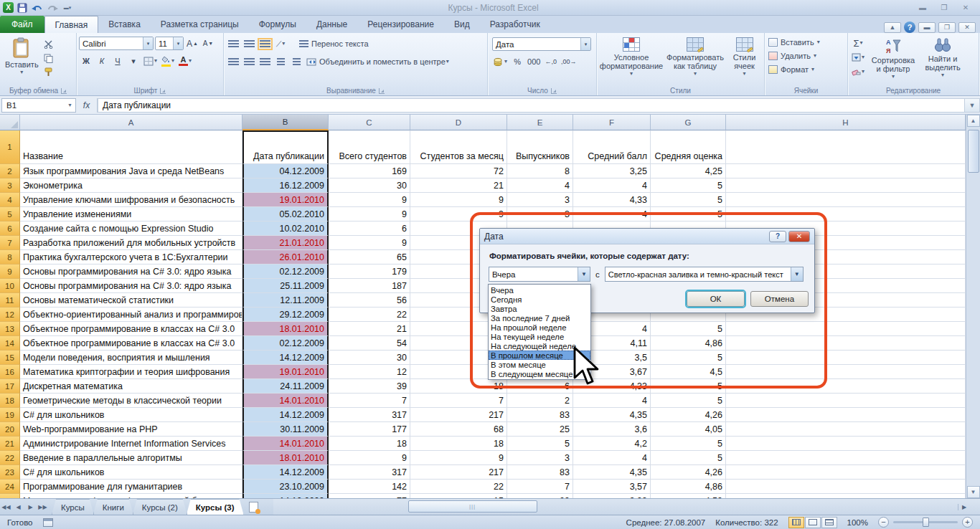 This screenshot has width=980, height=529. What do you see at coordinates (286, 329) in the screenshot?
I see `cell-B13: 18.01.2010` at bounding box center [286, 329].